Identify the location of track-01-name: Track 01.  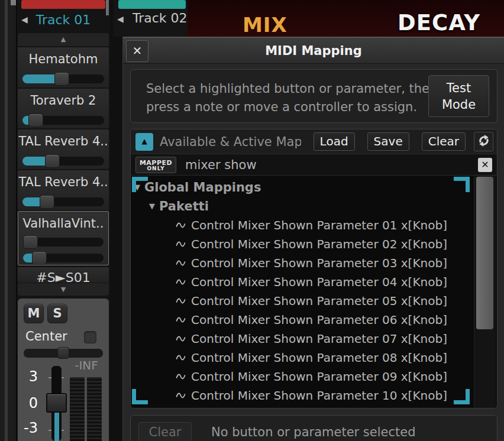
(63, 20).